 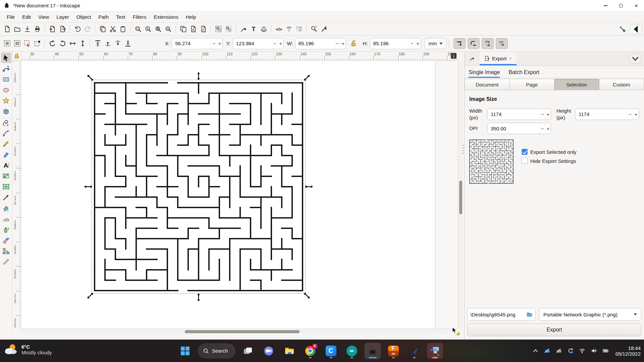 What do you see at coordinates (519, 114) in the screenshot?
I see `width-input: 1174 − +` at bounding box center [519, 114].